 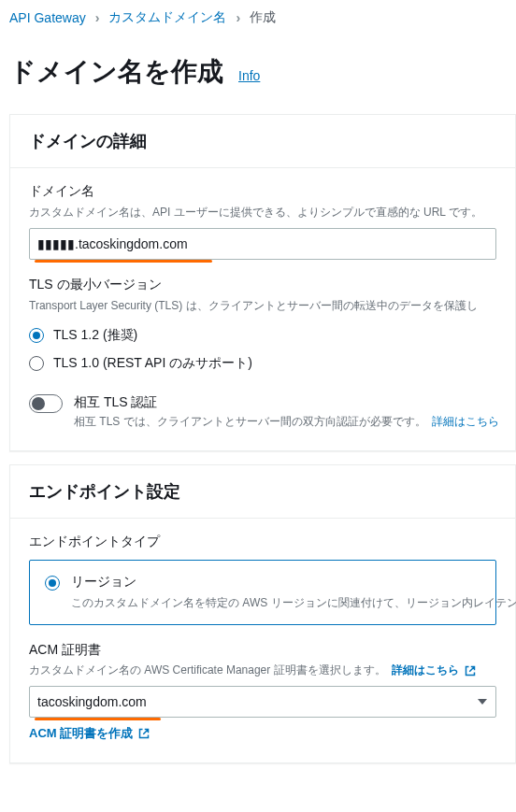 What do you see at coordinates (48, 18) in the screenshot?
I see `breadcrumb-link-api-gateway: API Gateway` at bounding box center [48, 18].